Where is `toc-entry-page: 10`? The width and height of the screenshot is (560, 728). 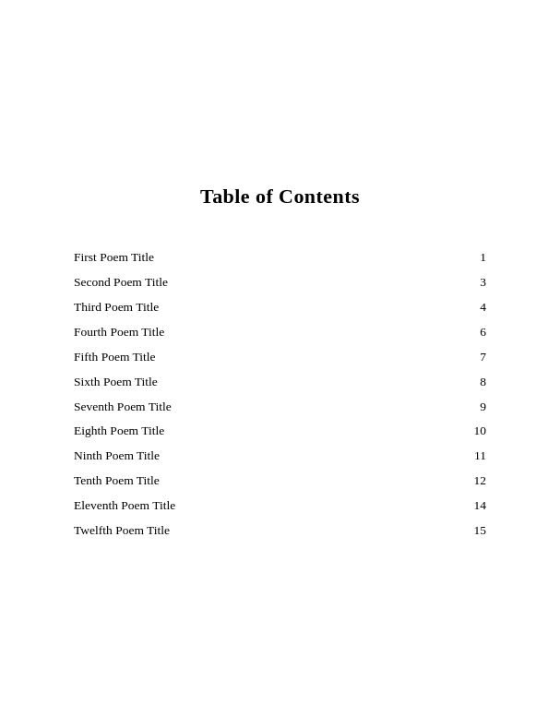 toc-entry-page: 10 is located at coordinates (474, 432).